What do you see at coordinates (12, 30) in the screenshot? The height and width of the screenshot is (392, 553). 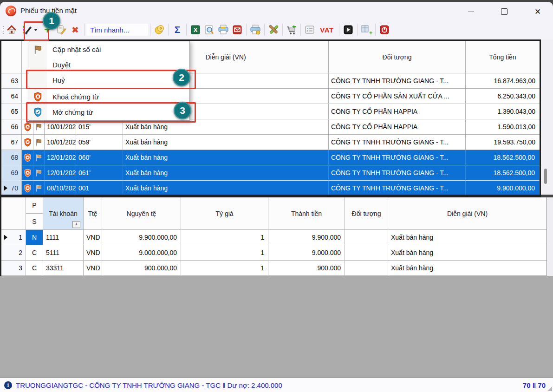 I see `home-icon` at bounding box center [12, 30].